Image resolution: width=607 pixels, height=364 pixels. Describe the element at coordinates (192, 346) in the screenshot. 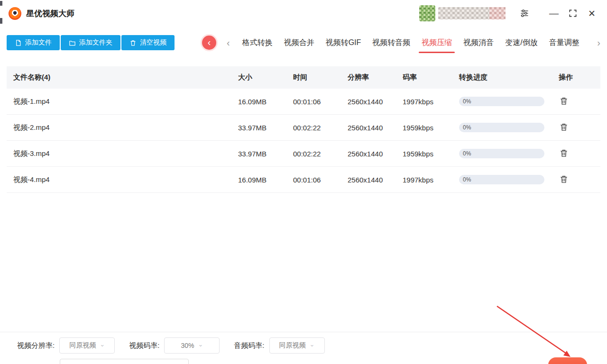

I see `video-bitrate-dropdown: 30% ⌄` at that location.